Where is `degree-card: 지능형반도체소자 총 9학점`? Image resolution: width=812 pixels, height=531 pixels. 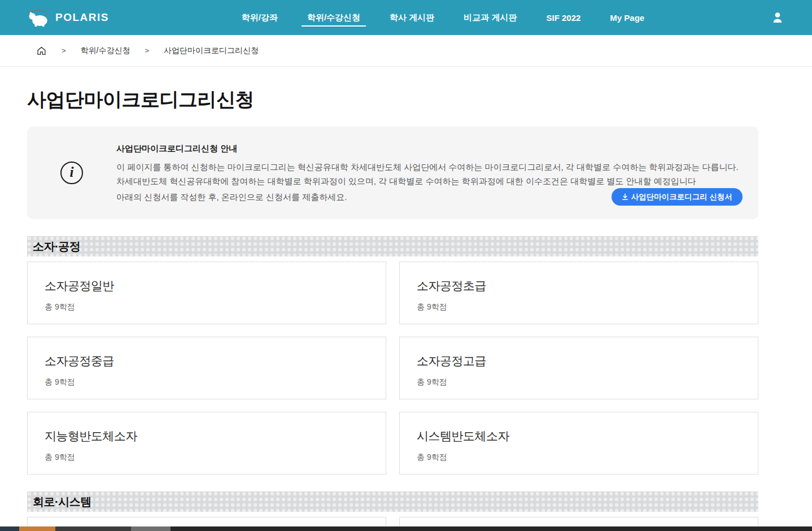 degree-card: 지능형반도체소자 총 9학점 is located at coordinates (207, 443).